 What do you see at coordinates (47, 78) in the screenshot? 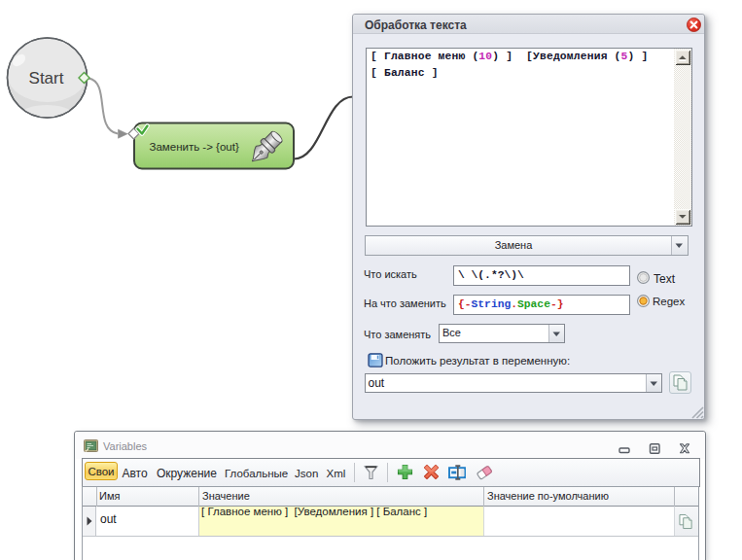
I see `svg-text: Start` at bounding box center [47, 78].